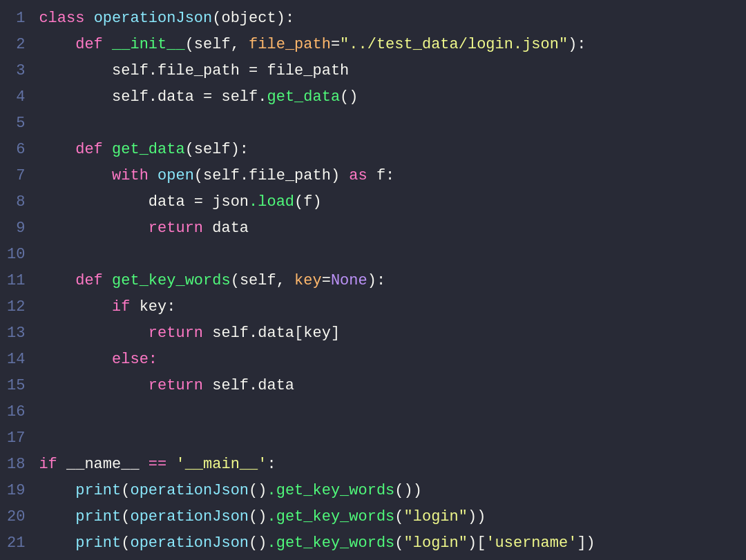 The width and height of the screenshot is (746, 560). Describe the element at coordinates (16, 307) in the screenshot. I see `line-number-12: 12` at that location.